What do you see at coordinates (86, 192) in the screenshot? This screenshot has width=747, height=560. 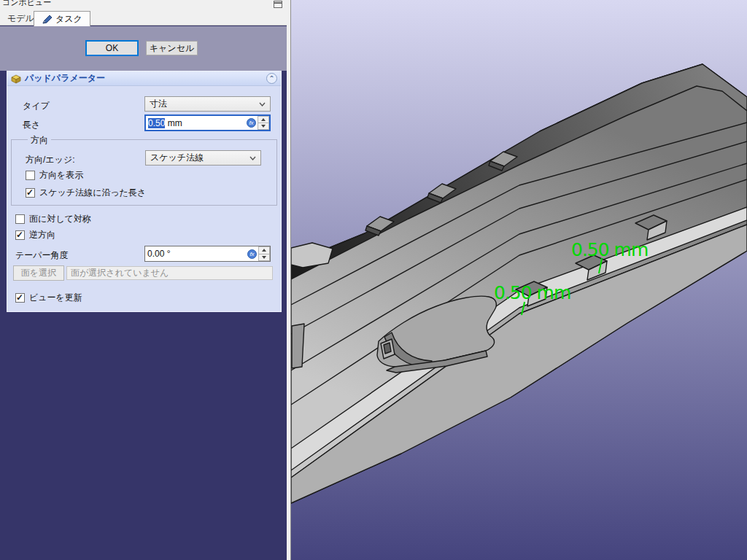 I see `length-along-normal-row: スケッチ法線に沿った長さ` at bounding box center [86, 192].